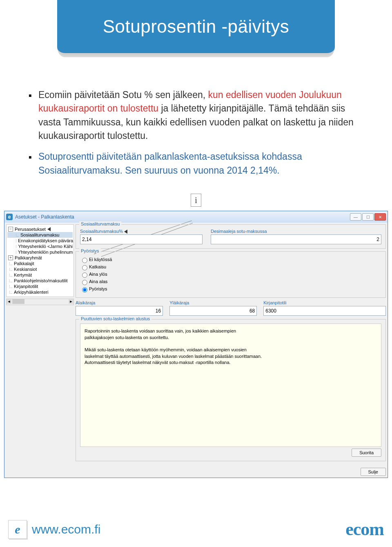  Describe the element at coordinates (356, 217) in the screenshot. I see `minimize-button: —` at that location.